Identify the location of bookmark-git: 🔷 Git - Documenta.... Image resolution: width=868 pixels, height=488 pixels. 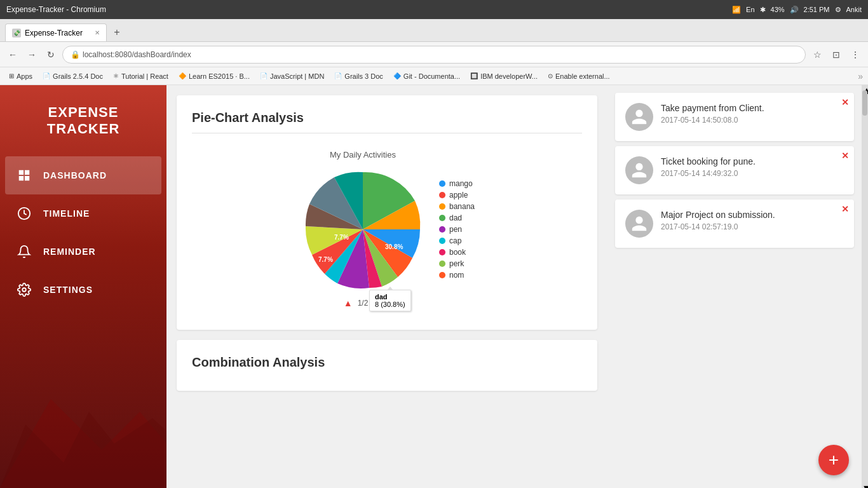
(427, 76).